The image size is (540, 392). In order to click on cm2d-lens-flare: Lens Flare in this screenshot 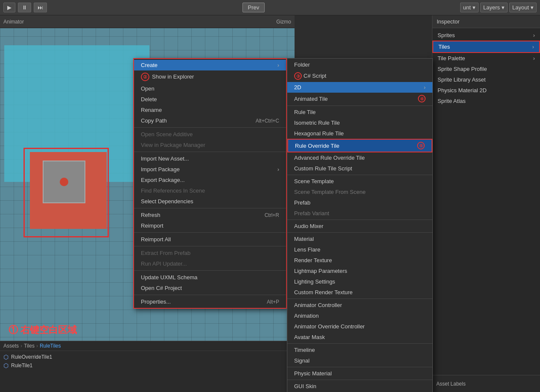, I will do `click(360, 249)`.